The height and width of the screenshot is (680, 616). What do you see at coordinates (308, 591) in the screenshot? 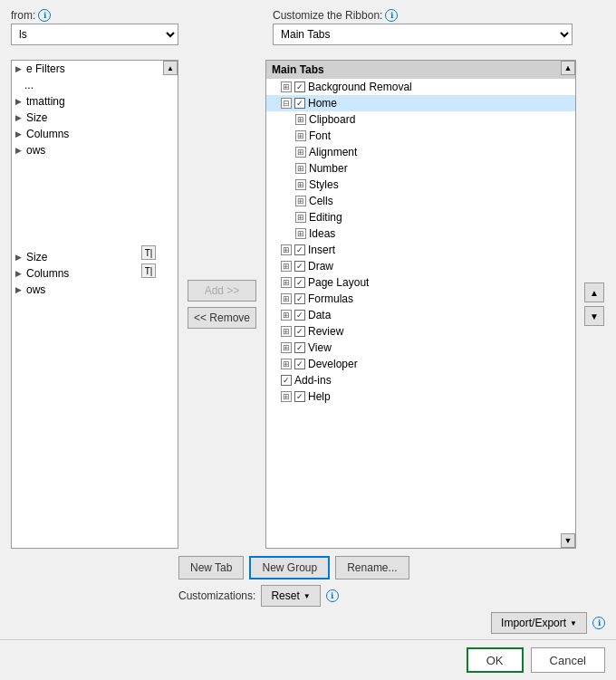
I see `bottom-section: New Tab New Group Rename... Customizatio…` at bounding box center [308, 591].